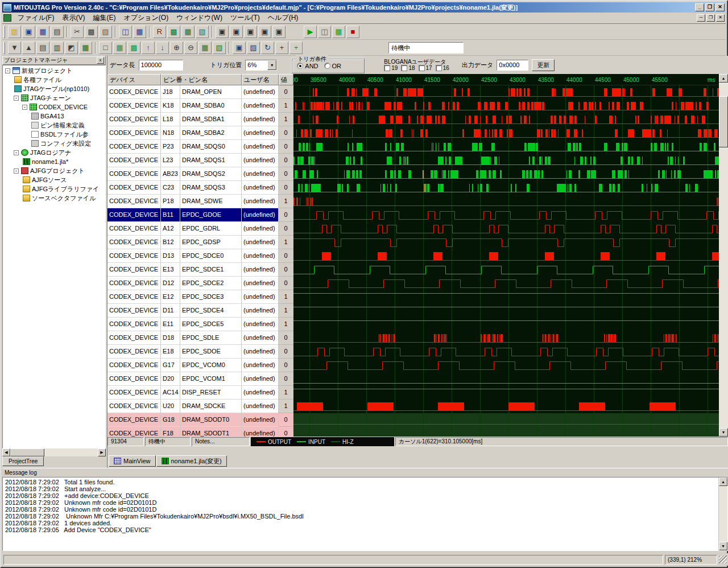  What do you see at coordinates (283, 18) in the screenshot?
I see `menu-item-help: ヘルプ(H)` at bounding box center [283, 18].